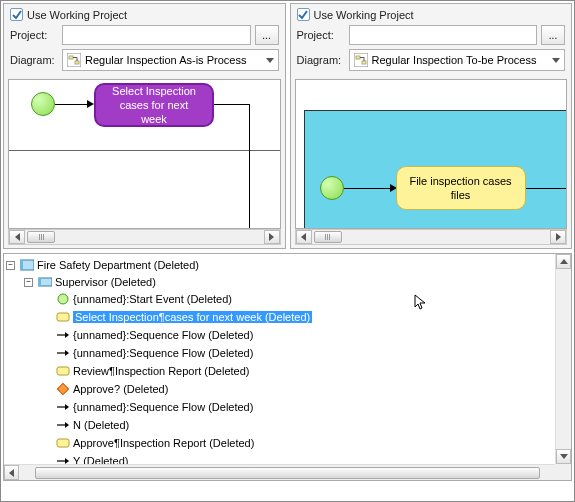 This screenshot has height=502, width=575. Describe the element at coordinates (298, 371) in the screenshot. I see `tree-node-item: Review¶Inspection Report (Deleted)` at that location.